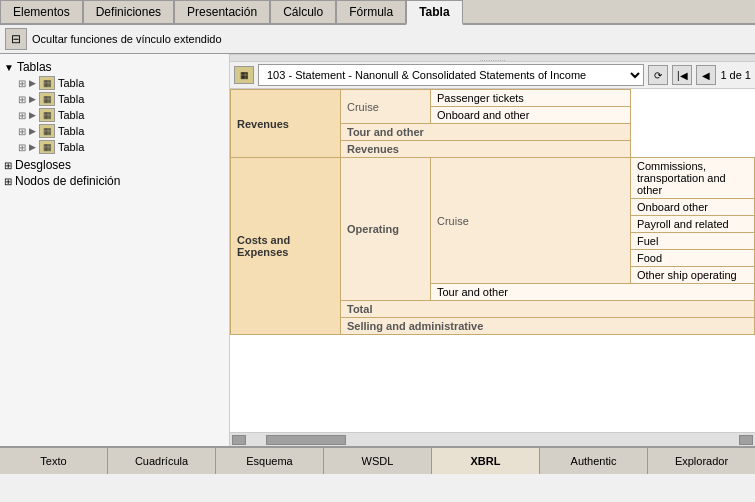 Image resolution: width=755 pixels, height=502 pixels. Describe the element at coordinates (736, 75) in the screenshot. I see `page-info: 1 de 1` at that location.